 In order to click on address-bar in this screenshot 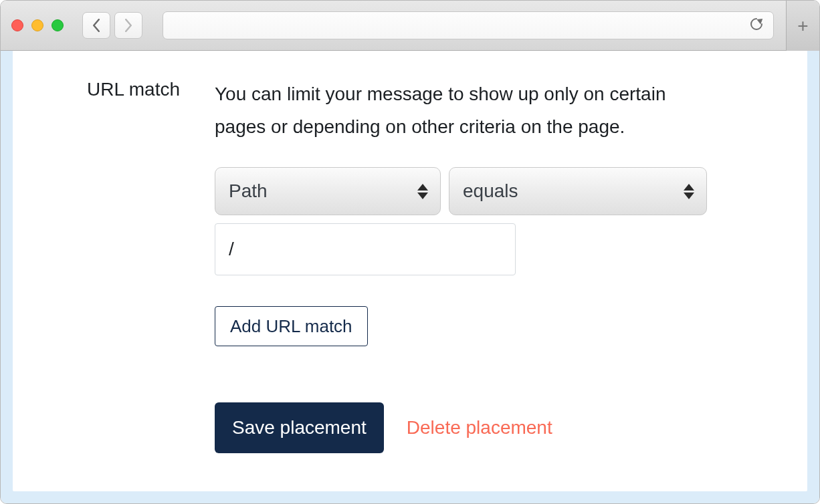, I will do `click(468, 25)`.